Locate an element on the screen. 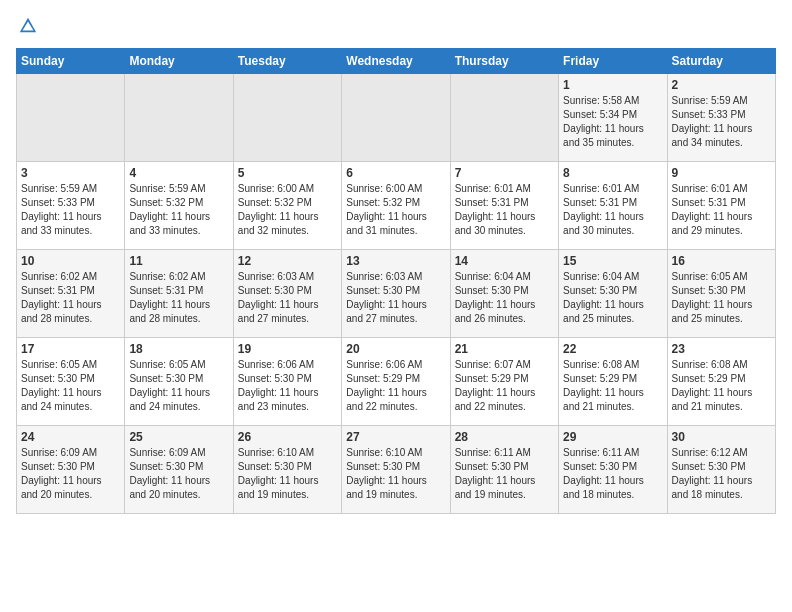 This screenshot has width=792, height=612. daylight-label: Daylight: 11 hours and 27 minutes. is located at coordinates (386, 312).